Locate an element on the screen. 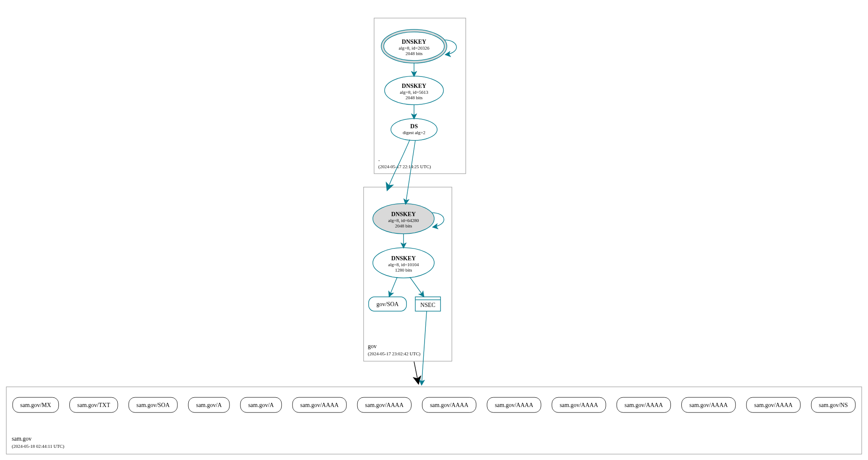 This screenshot has height=460, width=868. node-gov-nsec: NSEC is located at coordinates (428, 304).